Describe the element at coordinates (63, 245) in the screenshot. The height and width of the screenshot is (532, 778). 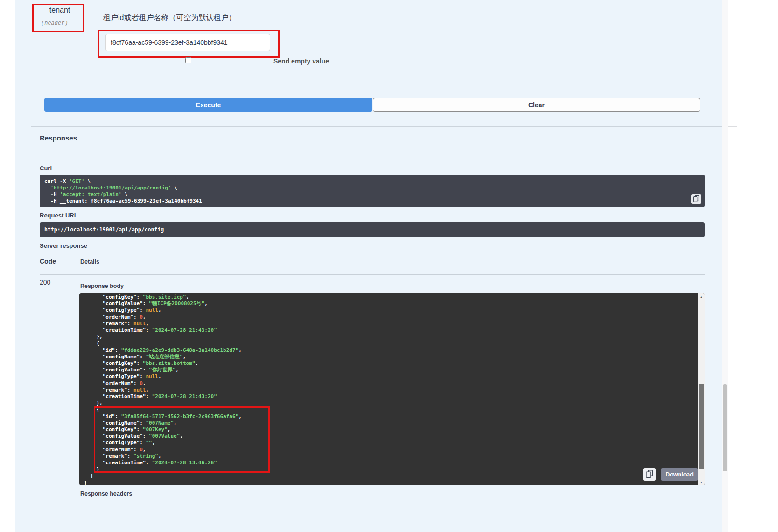
I see `server-response-label: Server response` at that location.